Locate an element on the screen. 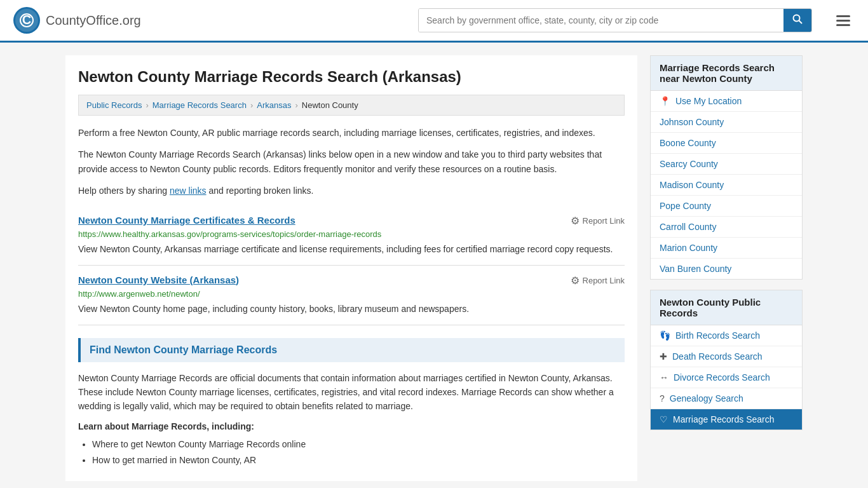  find-section-header: Find Newton County Marriage Records is located at coordinates (351, 350).